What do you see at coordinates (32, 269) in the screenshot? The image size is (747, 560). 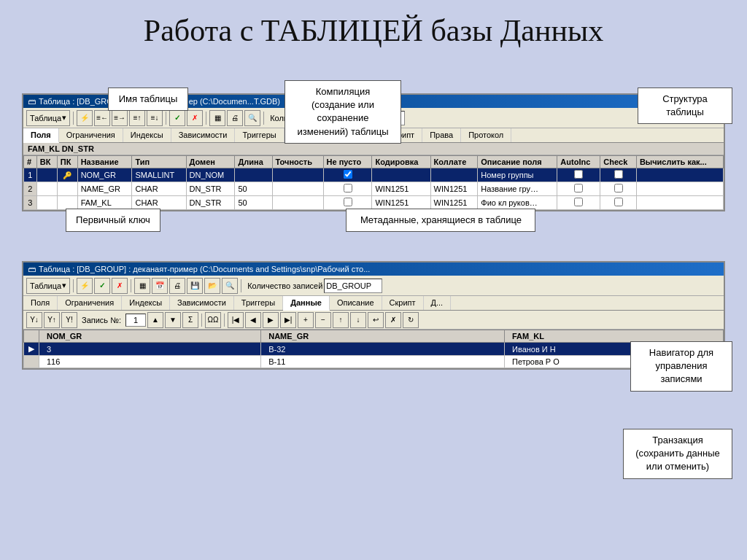 I see `table-icon-2: 🗃` at bounding box center [32, 269].